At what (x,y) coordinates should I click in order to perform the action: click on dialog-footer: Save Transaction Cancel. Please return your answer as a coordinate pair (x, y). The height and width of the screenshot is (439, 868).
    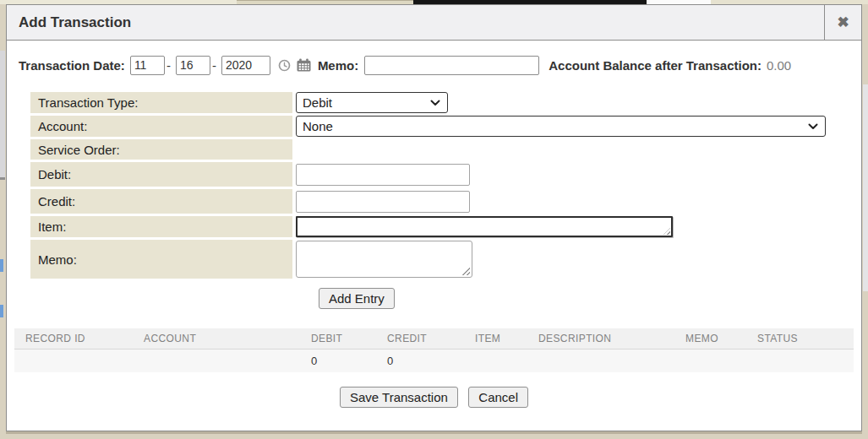
    Looking at the image, I should click on (434, 397).